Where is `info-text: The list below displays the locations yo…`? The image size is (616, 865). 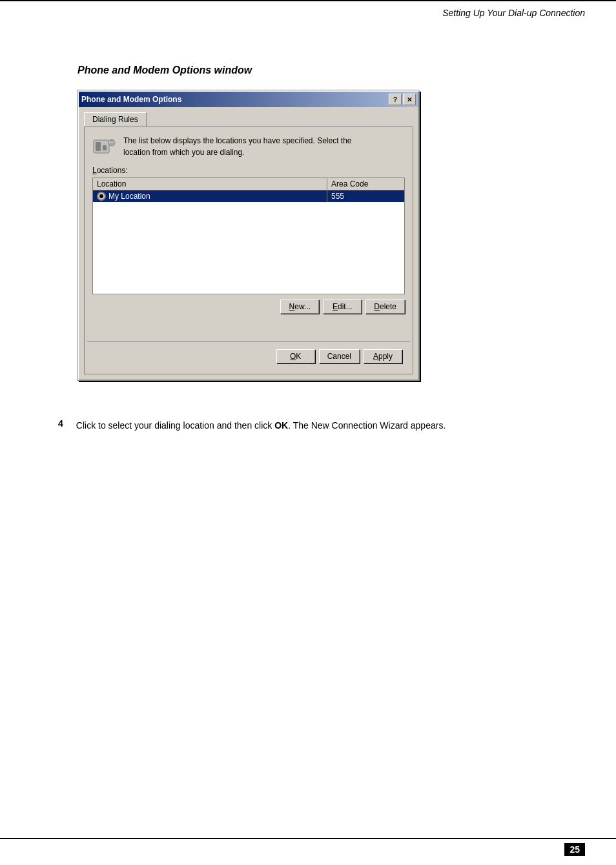
info-text: The list below displays the locations yo… is located at coordinates (238, 147).